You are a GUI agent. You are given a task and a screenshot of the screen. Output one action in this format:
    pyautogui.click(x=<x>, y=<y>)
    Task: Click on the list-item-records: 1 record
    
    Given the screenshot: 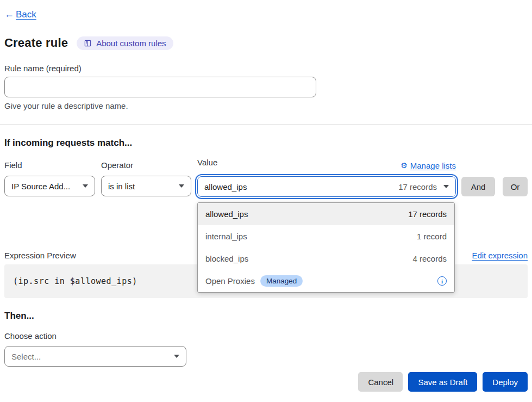 What is the action you would take?
    pyautogui.click(x=431, y=236)
    